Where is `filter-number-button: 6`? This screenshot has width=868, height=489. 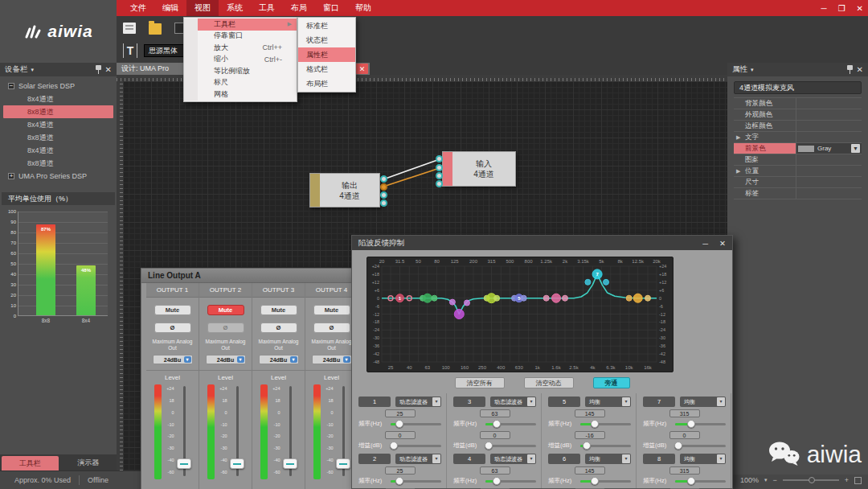
filter-number-button: 6 is located at coordinates (564, 458).